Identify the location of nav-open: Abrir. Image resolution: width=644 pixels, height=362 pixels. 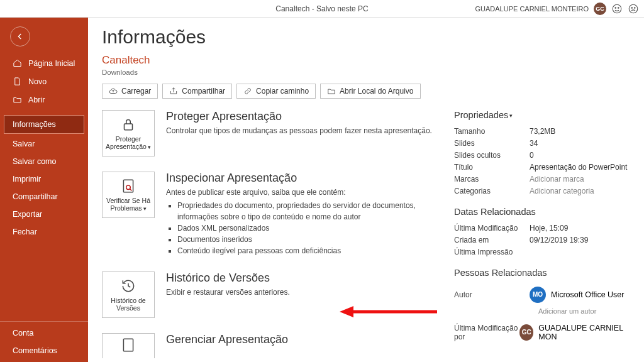
(44, 99).